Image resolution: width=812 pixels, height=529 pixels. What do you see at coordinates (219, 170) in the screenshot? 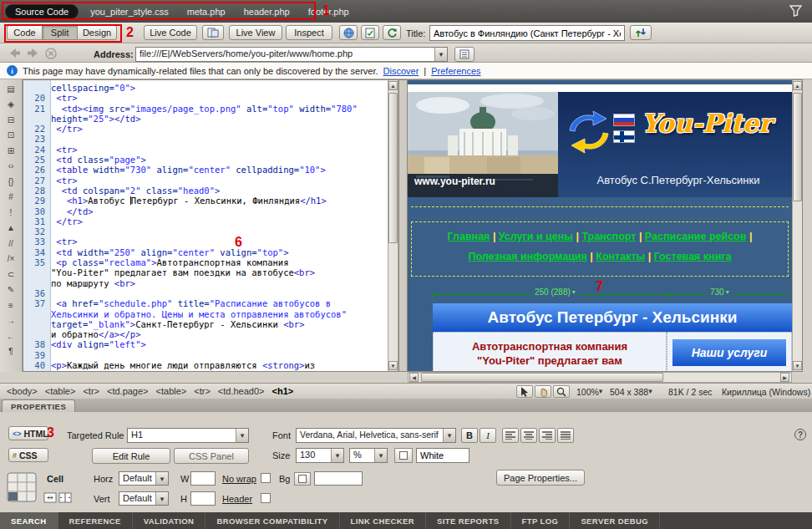
I see `code-line: <table width="730" align="center" cellpa…` at bounding box center [219, 170].